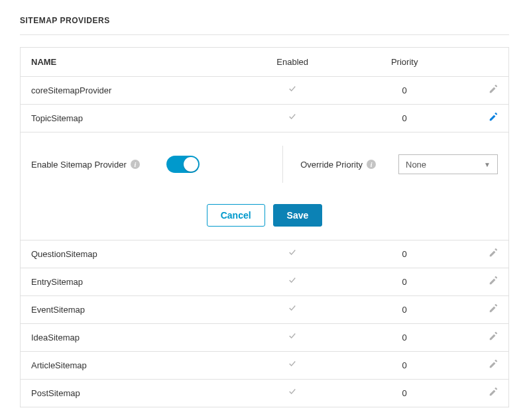 Image resolution: width=529 pixels, height=420 pixels. What do you see at coordinates (404, 62) in the screenshot?
I see `column-header-priority: Priority` at bounding box center [404, 62].